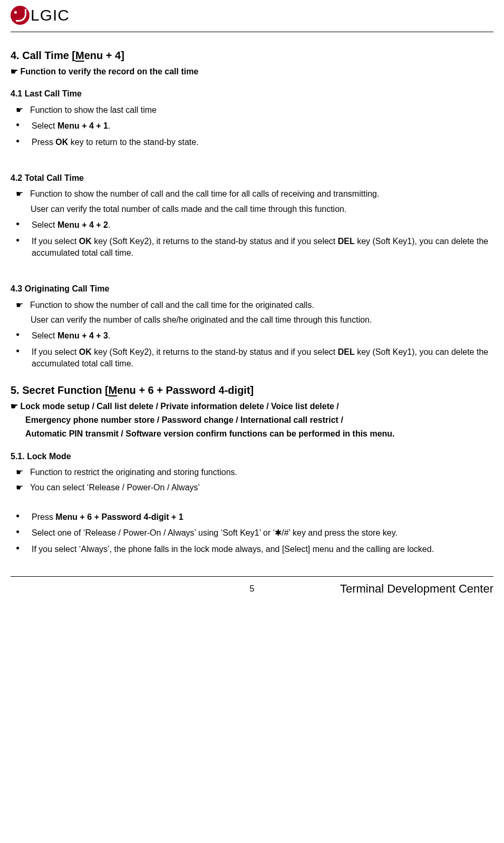 The image size is (504, 843). I want to click on lg-logo-icon, so click(20, 15).